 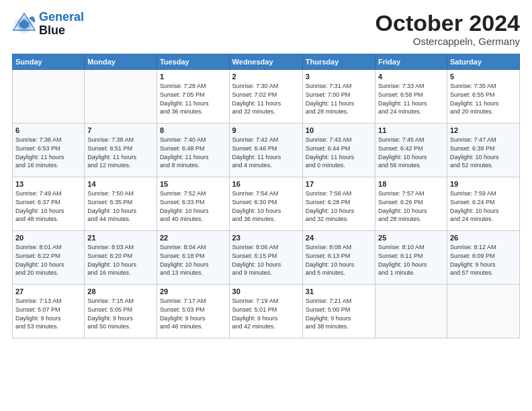 I want to click on day-info: Sunrise: 7:54 AMSunset: 6:30 PMDaylight:…, so click(x=266, y=206).